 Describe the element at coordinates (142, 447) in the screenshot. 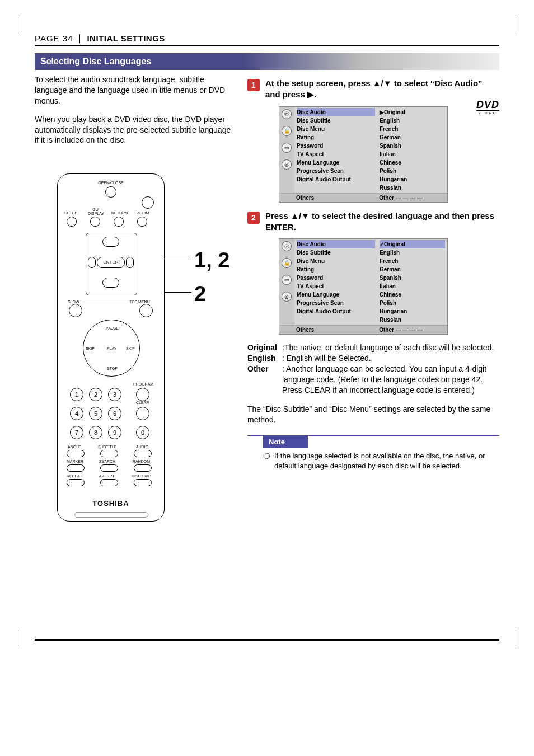

I see `audio-label: AUDIO` at that location.